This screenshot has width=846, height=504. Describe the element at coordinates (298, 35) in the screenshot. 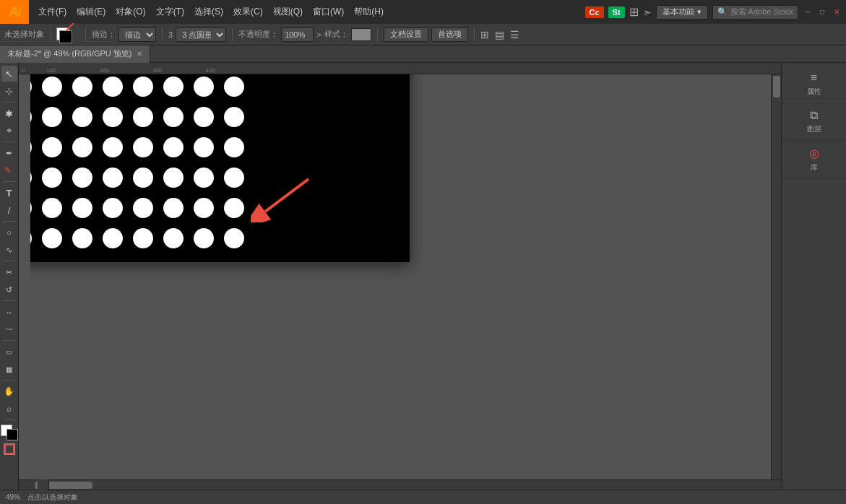

I see `opacity-input` at that location.